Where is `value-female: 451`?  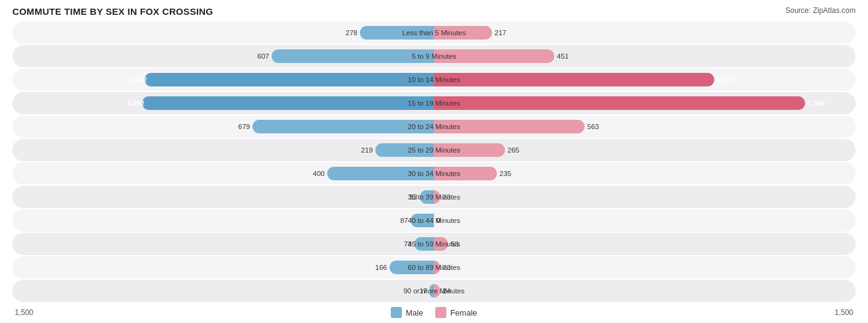 value-female: 451 is located at coordinates (563, 56).